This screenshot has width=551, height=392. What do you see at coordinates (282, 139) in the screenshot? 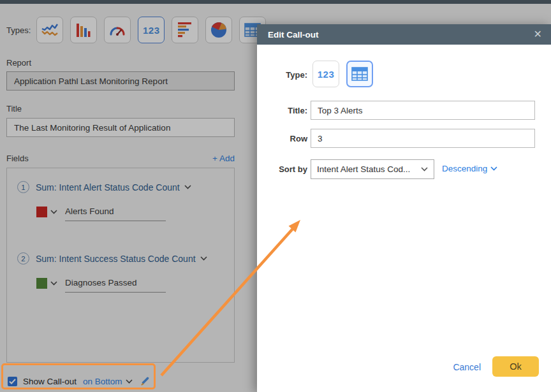
I see `dialog-row-label: Row` at bounding box center [282, 139].